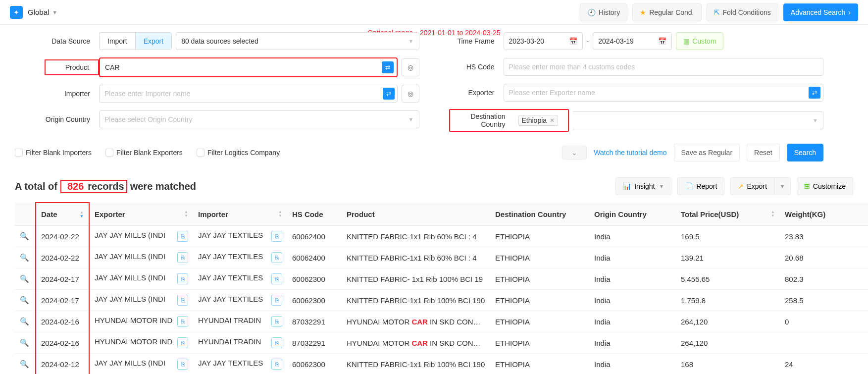 This screenshot has width=868, height=374. Describe the element at coordinates (666, 12) in the screenshot. I see `regular-cond-button: ★ Regular Cond.` at that location.